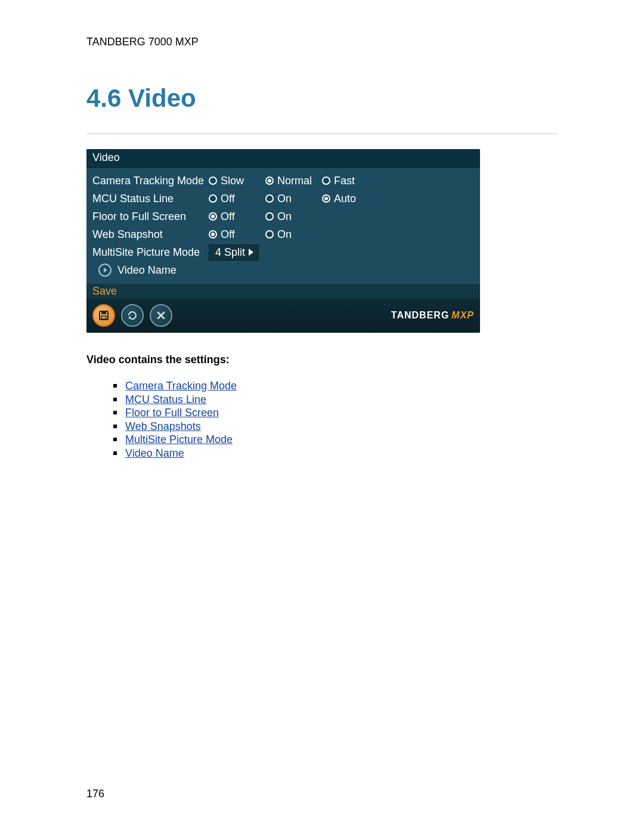 This screenshot has width=644, height=833. What do you see at coordinates (150, 253) in the screenshot?
I see `label-multisite: MultiSite Picture Mode` at bounding box center [150, 253].